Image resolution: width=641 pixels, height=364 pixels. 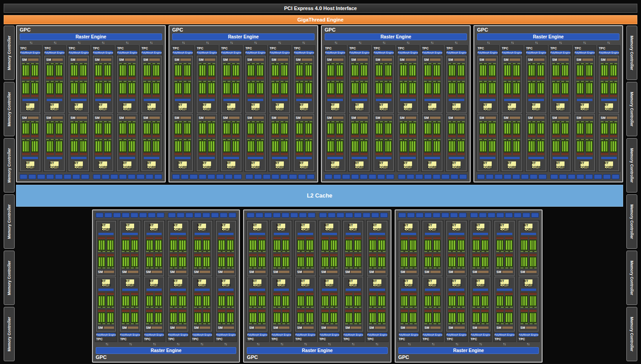 What do you see at coordinates (244, 109) in the screenshot?
I see `tpc-row: TPCPolyMorph EngineSMRT CORESMRT CORETPC…` at bounding box center [244, 109].